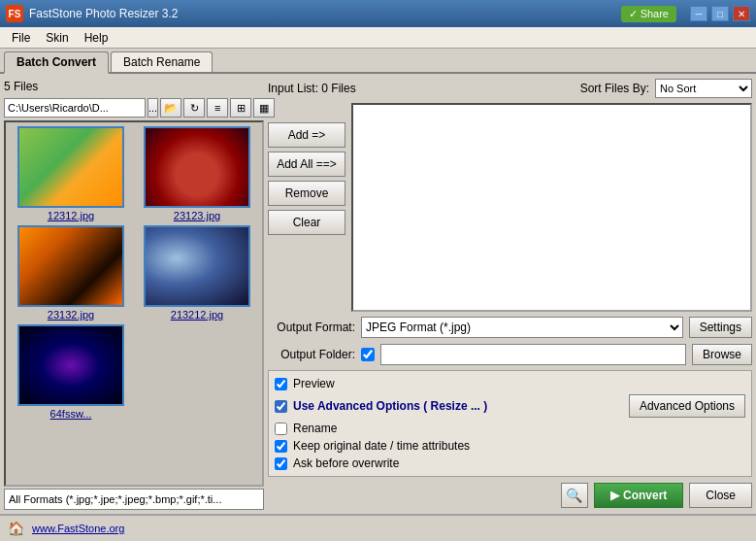 The height and width of the screenshot is (541, 756). Describe the element at coordinates (720, 14) in the screenshot. I see `maximize-button: □` at that location.